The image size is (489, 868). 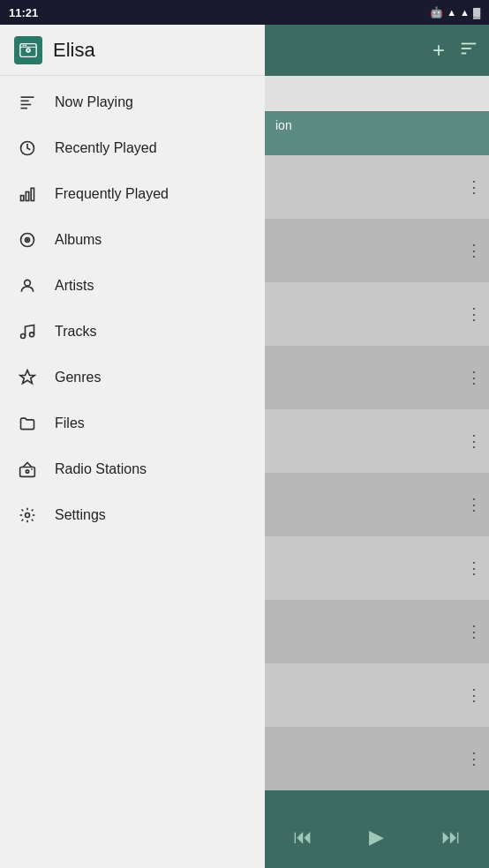 I want to click on settings-icon, so click(x=27, y=515).